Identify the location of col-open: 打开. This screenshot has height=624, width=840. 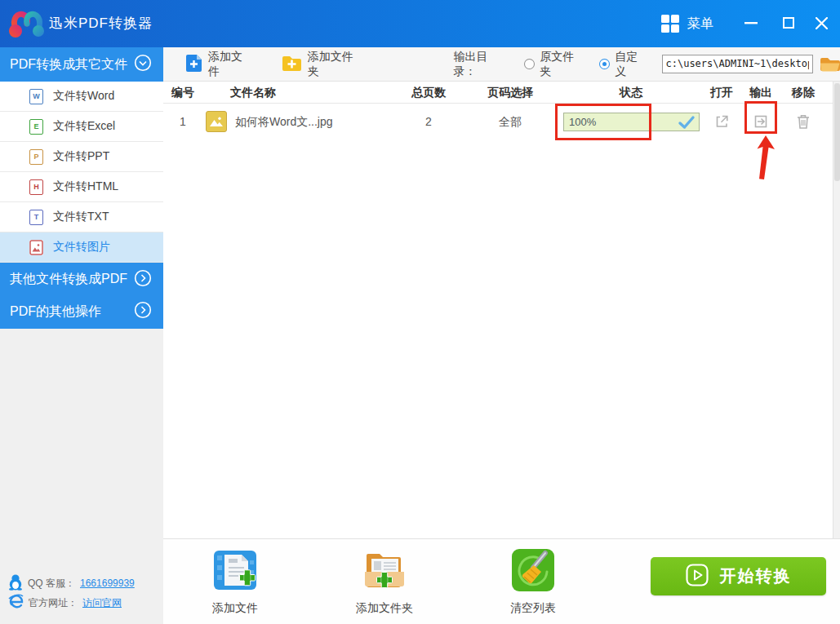
(722, 93).